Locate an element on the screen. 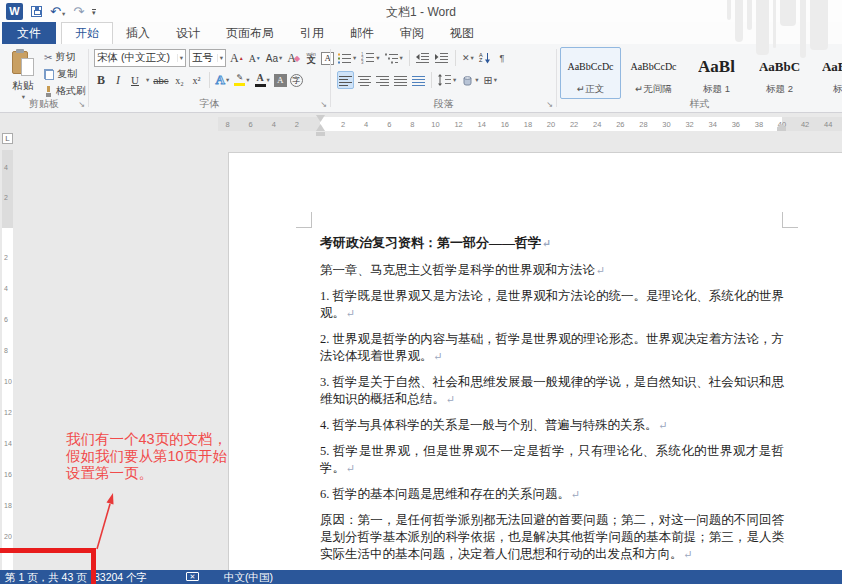 Image resolution: width=842 pixels, height=584 pixels. strikethrough-button: abc is located at coordinates (160, 80).